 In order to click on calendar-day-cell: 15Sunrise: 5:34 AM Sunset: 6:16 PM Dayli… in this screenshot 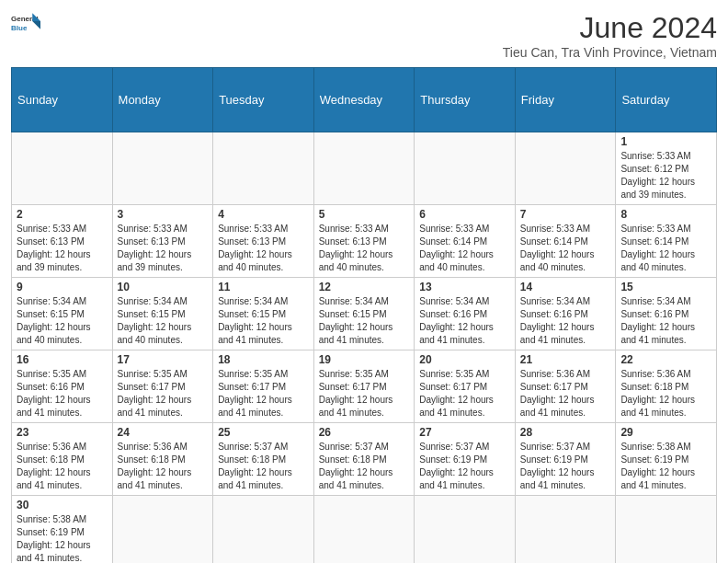, I will do `click(666, 315)`.